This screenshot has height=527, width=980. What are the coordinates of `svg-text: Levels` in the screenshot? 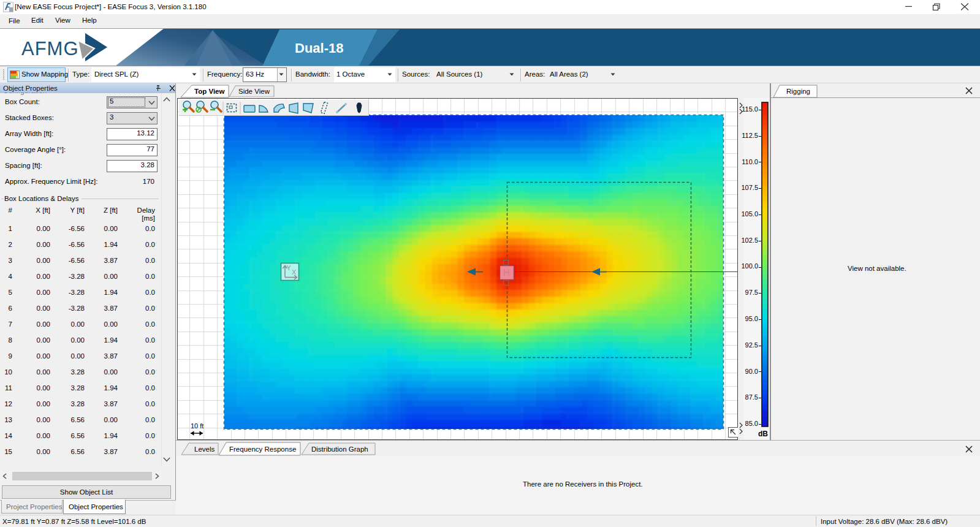 It's located at (205, 449).